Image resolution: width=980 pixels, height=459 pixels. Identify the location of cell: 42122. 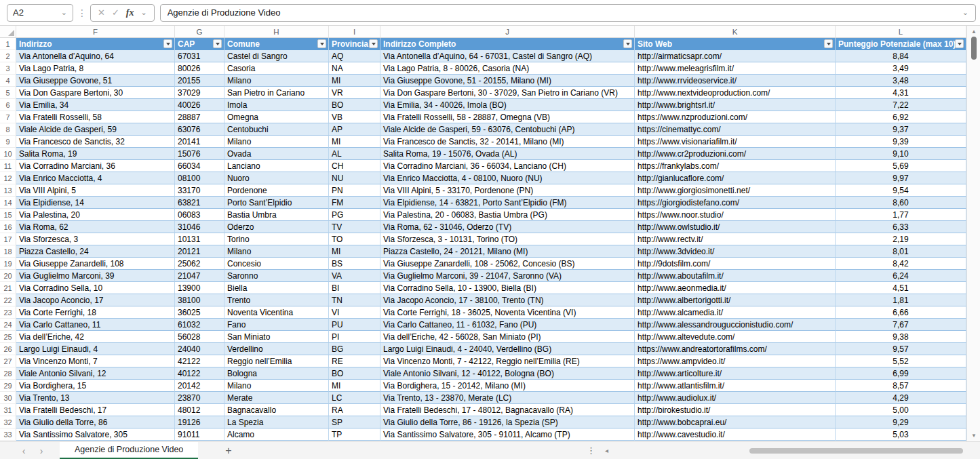
(199, 361).